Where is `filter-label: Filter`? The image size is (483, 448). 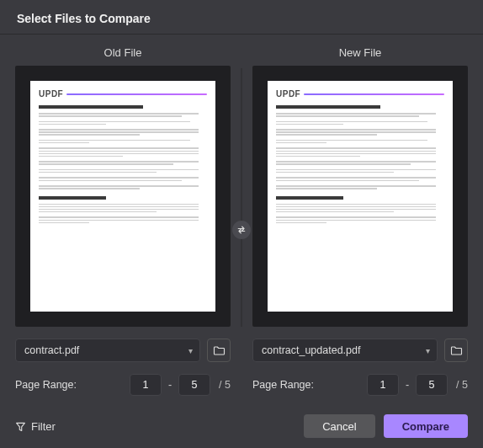 filter-label: Filter is located at coordinates (44, 426).